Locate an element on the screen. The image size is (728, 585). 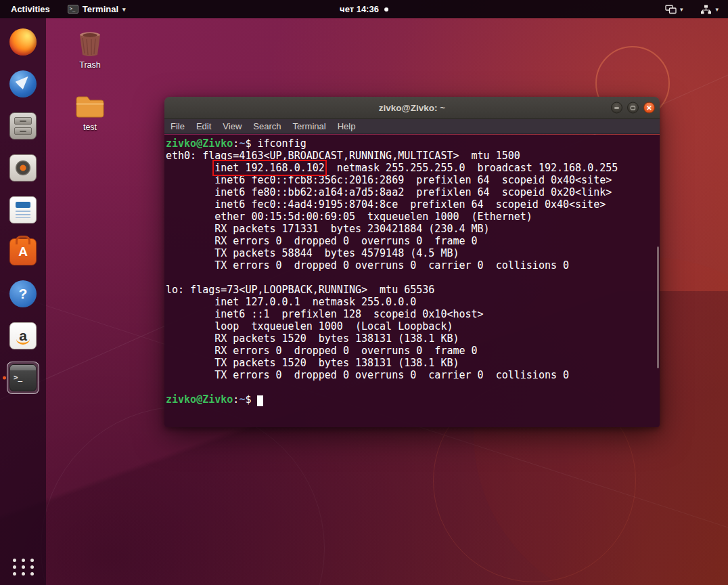
terminal-line: inet6 fe80::bb62:a164:a7d5:8aa2 prefixle… is located at coordinates (413, 192).